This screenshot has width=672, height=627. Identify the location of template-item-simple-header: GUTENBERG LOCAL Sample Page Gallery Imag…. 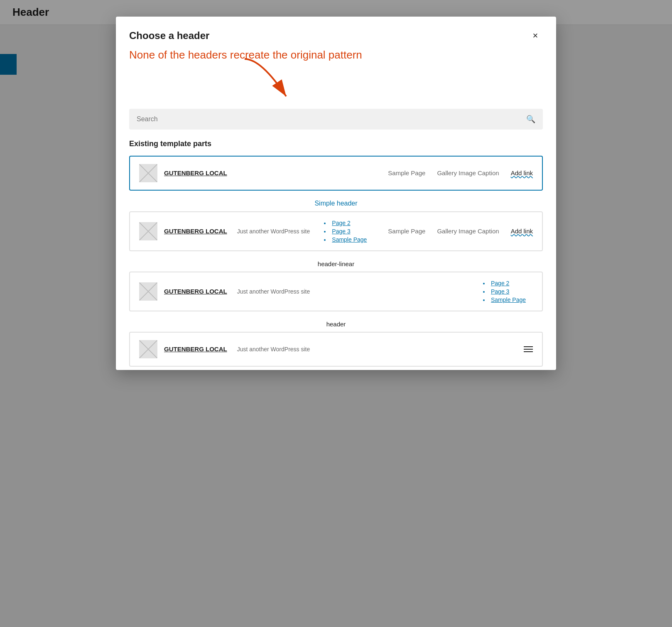
(336, 173).